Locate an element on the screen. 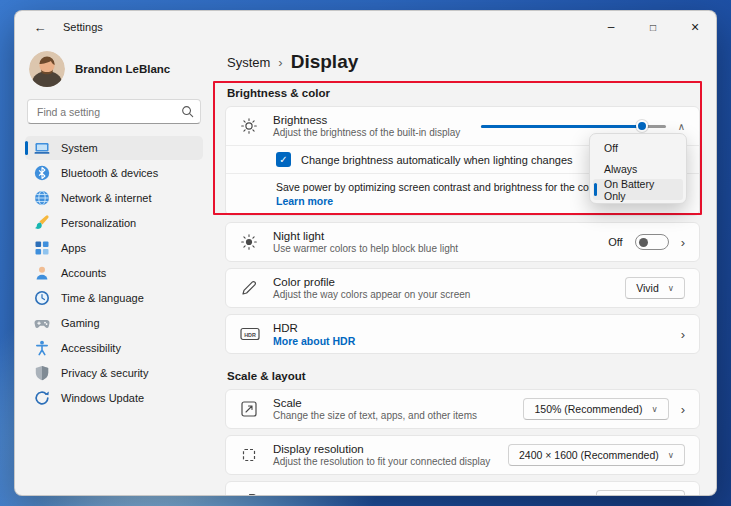  hdr-card: HDR HDR More about HDR › is located at coordinates (462, 334).